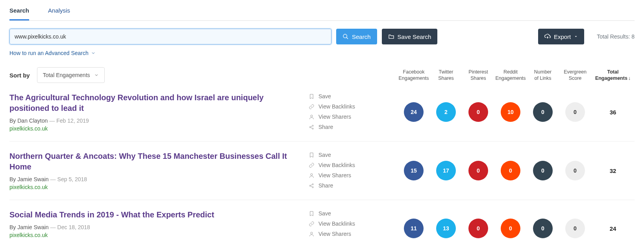  I want to click on col-reddit: RedditEngagements, so click(511, 75).